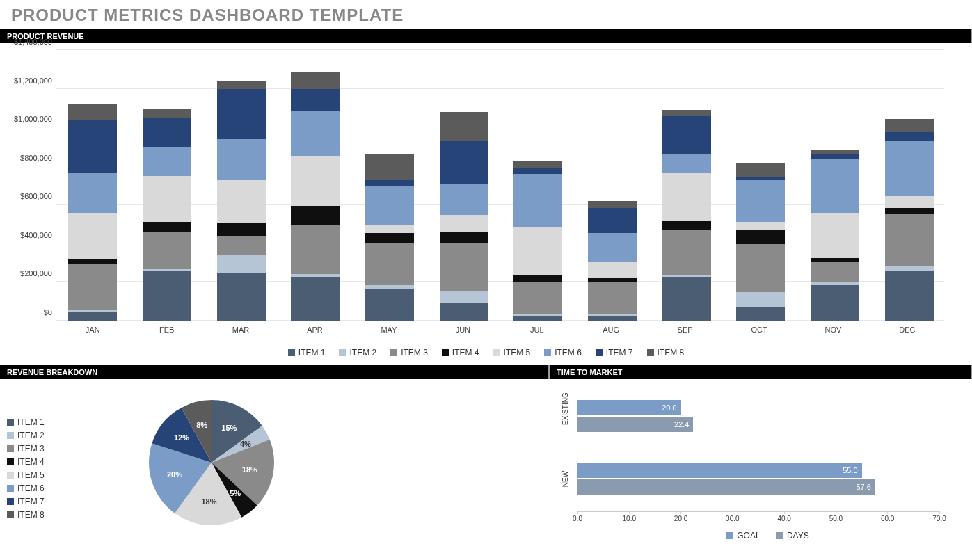  Describe the element at coordinates (629, 519) in the screenshot. I see `hbar-xtick: 10.0` at that location.